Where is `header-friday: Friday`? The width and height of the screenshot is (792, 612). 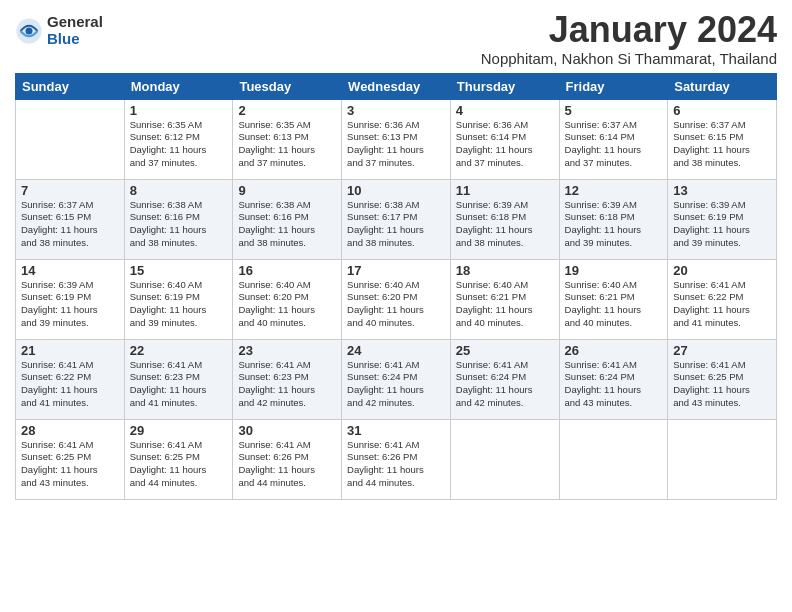
header-friday: Friday is located at coordinates (614, 86).